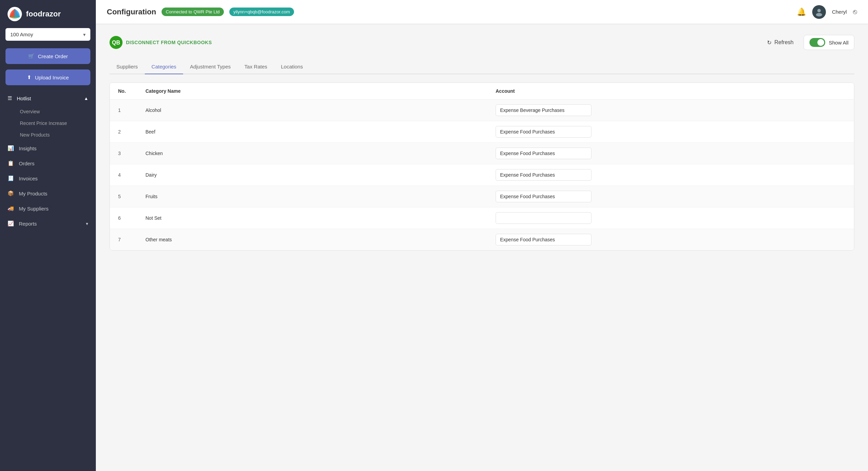 This screenshot has width=868, height=471. Describe the element at coordinates (53, 179) in the screenshot. I see `sidebar-item-invoices-label: Invoices` at that location.